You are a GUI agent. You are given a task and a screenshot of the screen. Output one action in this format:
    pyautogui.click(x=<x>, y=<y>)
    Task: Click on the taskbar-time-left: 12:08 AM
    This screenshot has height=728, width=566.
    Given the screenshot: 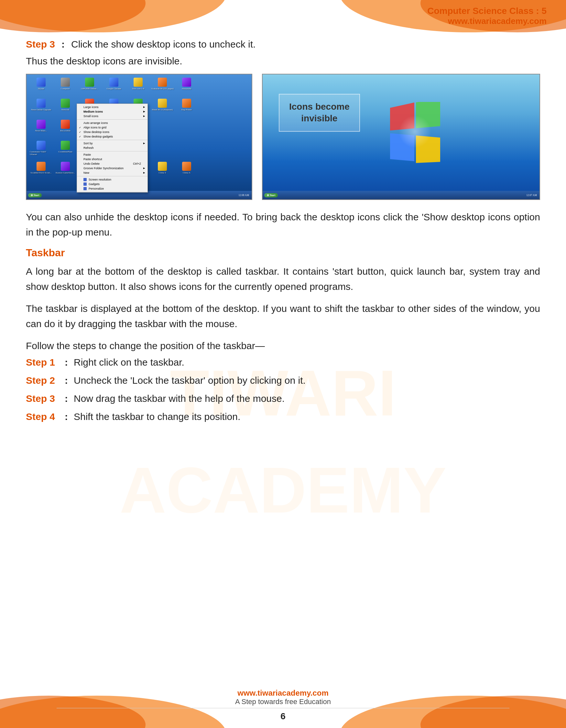 What is the action you would take?
    pyautogui.click(x=244, y=195)
    